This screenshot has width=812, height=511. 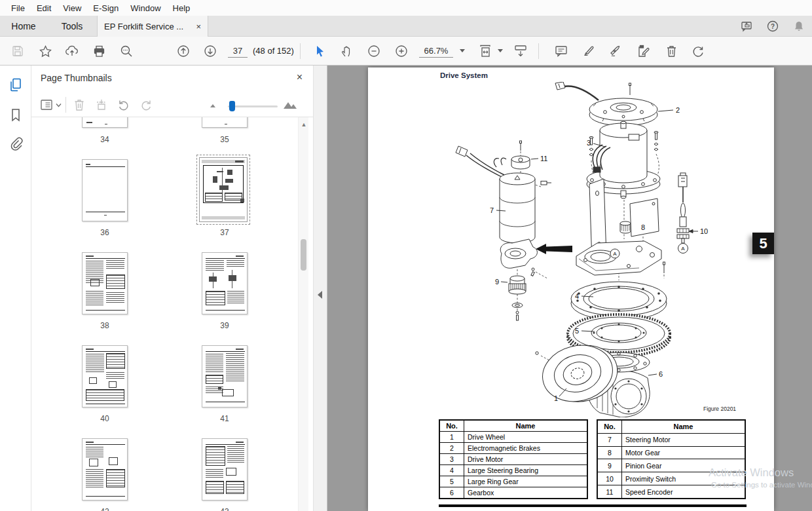 I want to click on menu-edit: Edit, so click(x=44, y=8).